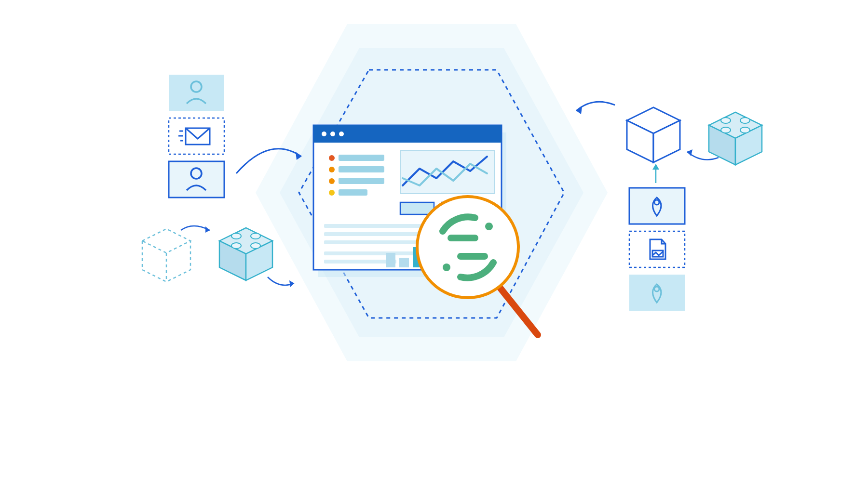 This screenshot has width=868, height=488. I want to click on left-cubes, so click(218, 256).